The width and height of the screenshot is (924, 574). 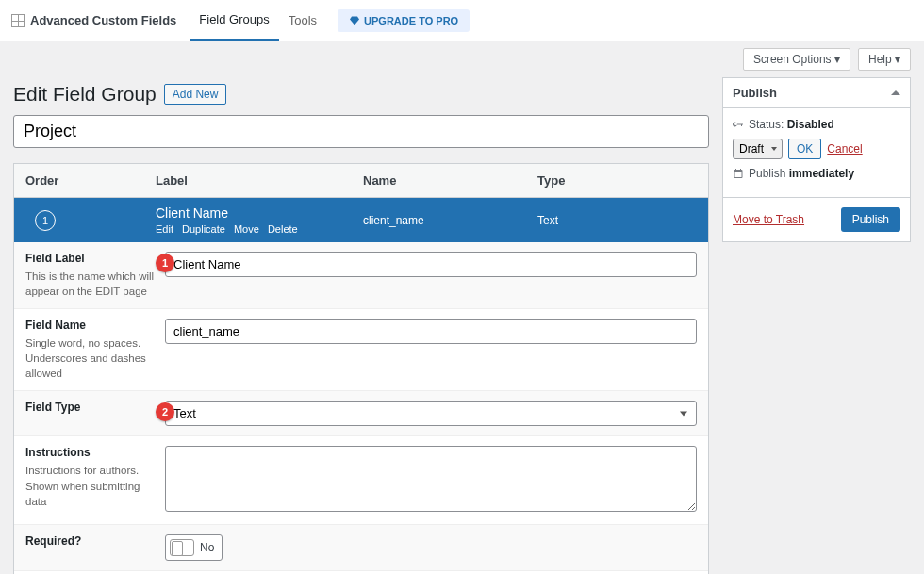 What do you see at coordinates (247, 229) in the screenshot?
I see `action-move: Move` at bounding box center [247, 229].